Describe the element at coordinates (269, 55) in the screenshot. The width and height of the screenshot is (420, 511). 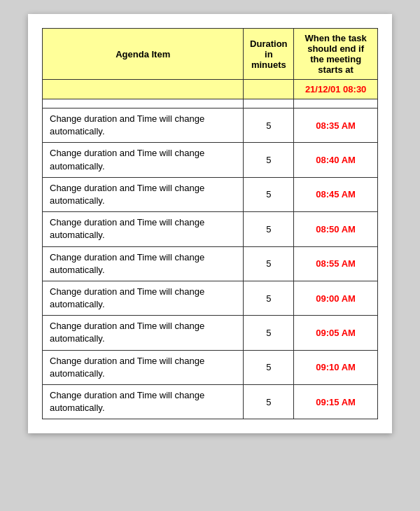
I see `header-duration: Duration in minuets` at that location.